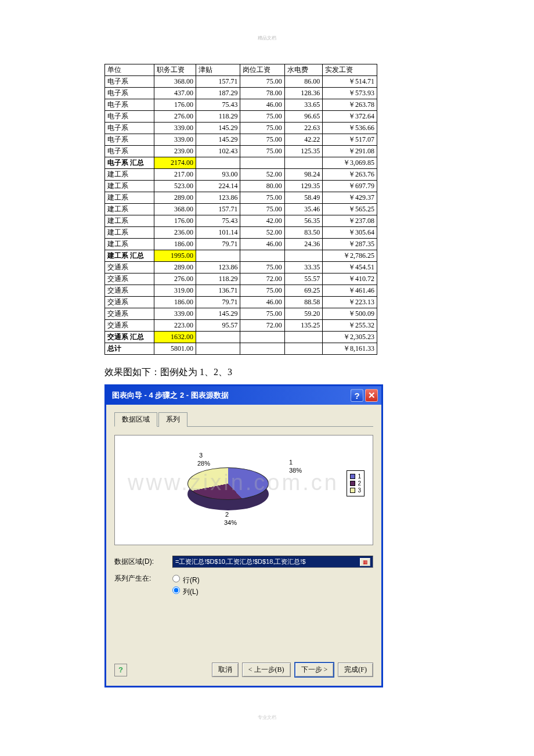 This screenshot has width=534, height=756. I want to click on table-row: 电子系276.00118.2975.0096.65￥372.64, so click(241, 117).